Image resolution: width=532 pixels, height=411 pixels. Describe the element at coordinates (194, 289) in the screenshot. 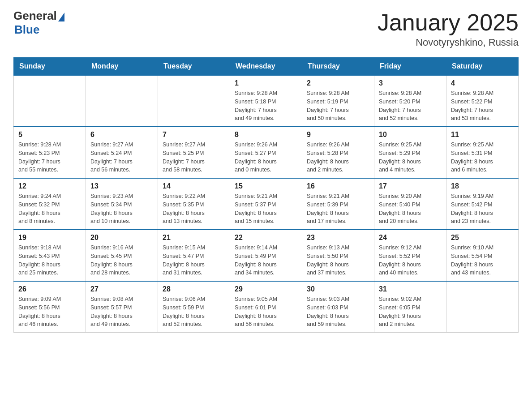

I see `day-number: 28` at that location.